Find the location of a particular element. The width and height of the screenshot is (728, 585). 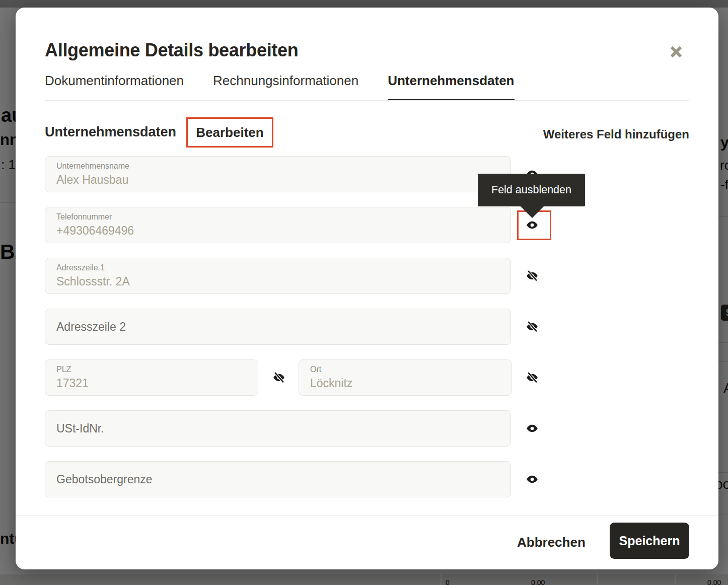

tab-bar: Dokumentinformationen Rechnungsinformati… is located at coordinates (280, 87).